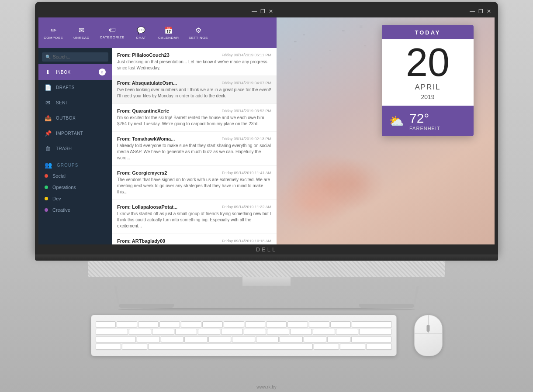  Describe the element at coordinates (48, 165) in the screenshot. I see `groups-icon: 👥` at that location.